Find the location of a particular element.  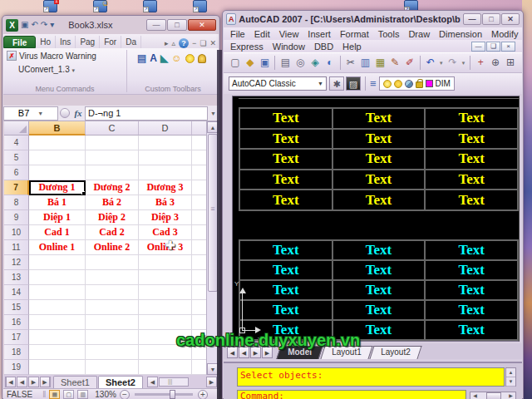

command-history: Select objects: is located at coordinates (371, 377).